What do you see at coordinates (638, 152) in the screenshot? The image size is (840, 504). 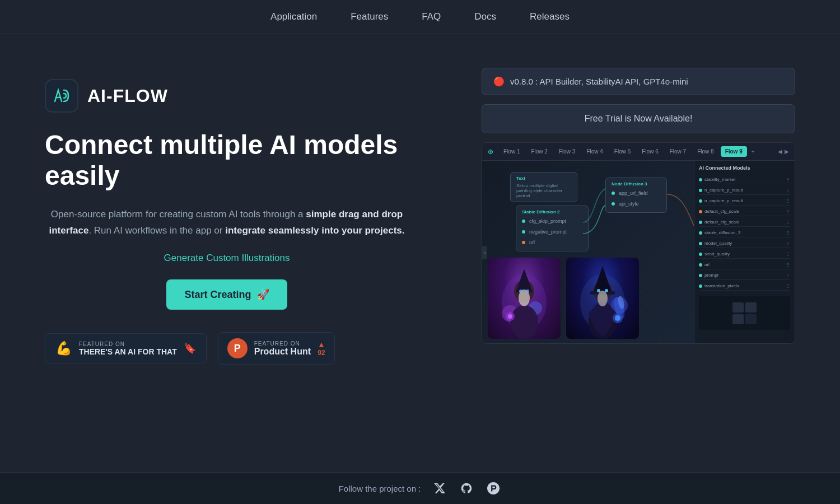 I see `screenshot-tabs: ⊕ Flow 1 Flow 2 Flow 3 Flow 4 Flow 5 Flo…` at bounding box center [638, 152].